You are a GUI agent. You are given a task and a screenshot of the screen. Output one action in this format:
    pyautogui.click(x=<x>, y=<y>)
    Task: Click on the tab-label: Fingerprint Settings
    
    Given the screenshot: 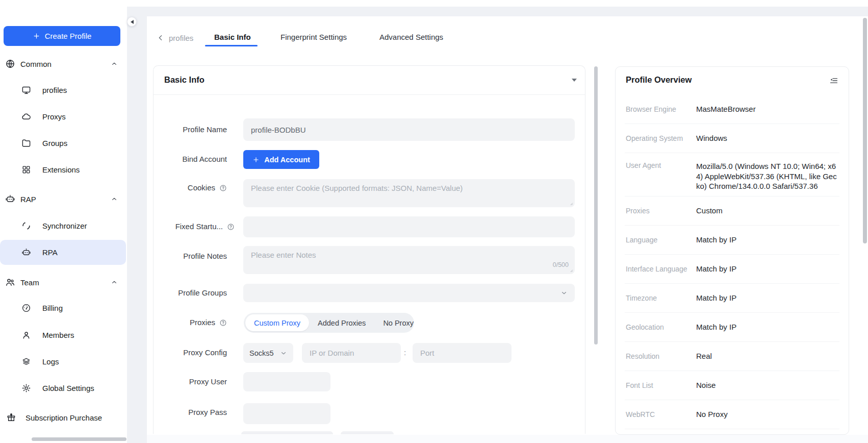 What is the action you would take?
    pyautogui.click(x=314, y=37)
    